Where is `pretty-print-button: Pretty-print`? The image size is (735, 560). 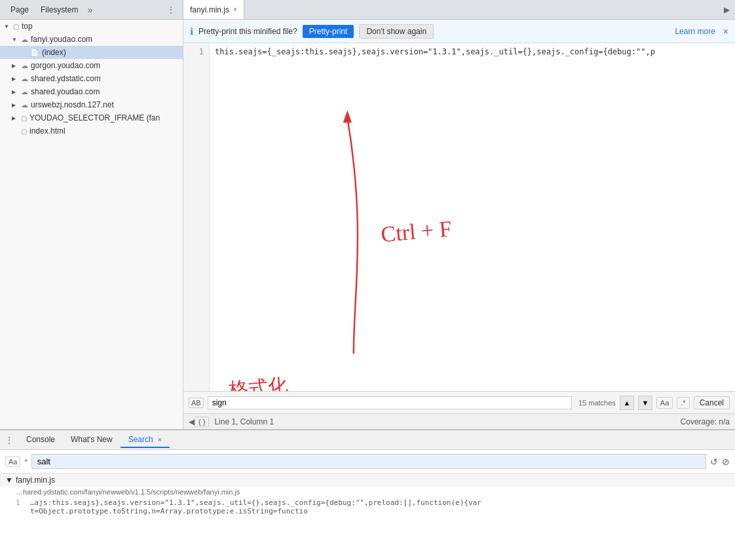 pretty-print-button: Pretty-print is located at coordinates (329, 31).